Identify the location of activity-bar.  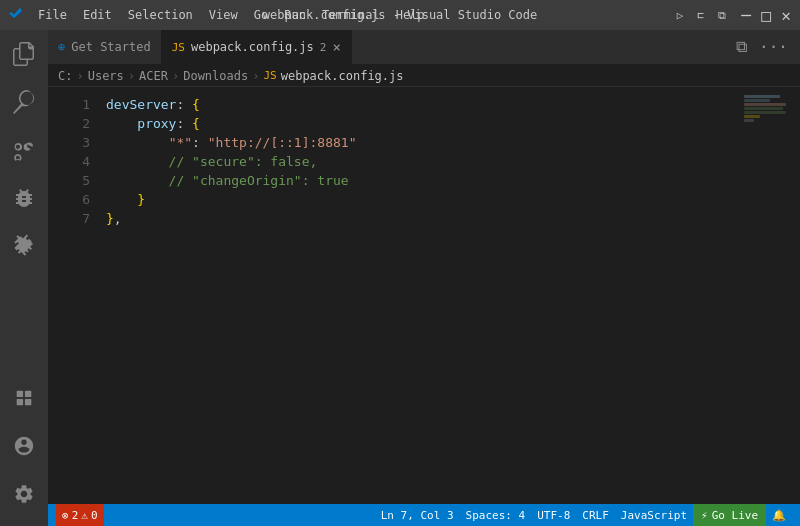
(24, 278).